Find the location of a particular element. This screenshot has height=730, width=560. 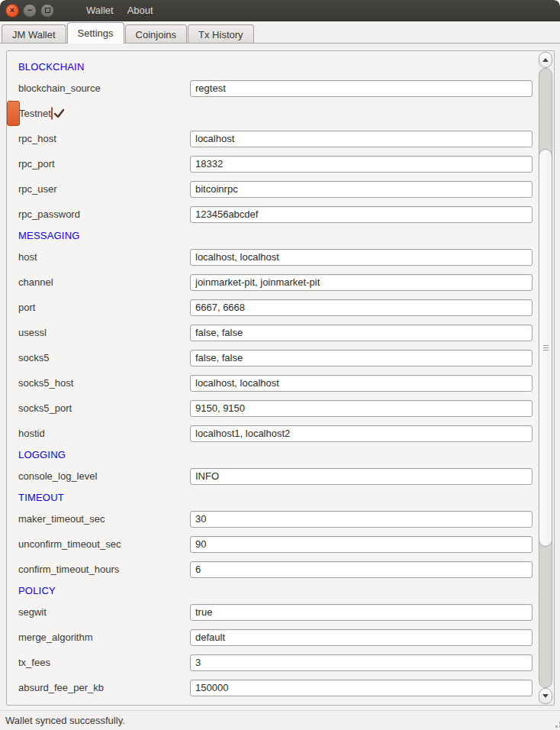

field-label-socks5-port: socks5_port is located at coordinates (104, 408).